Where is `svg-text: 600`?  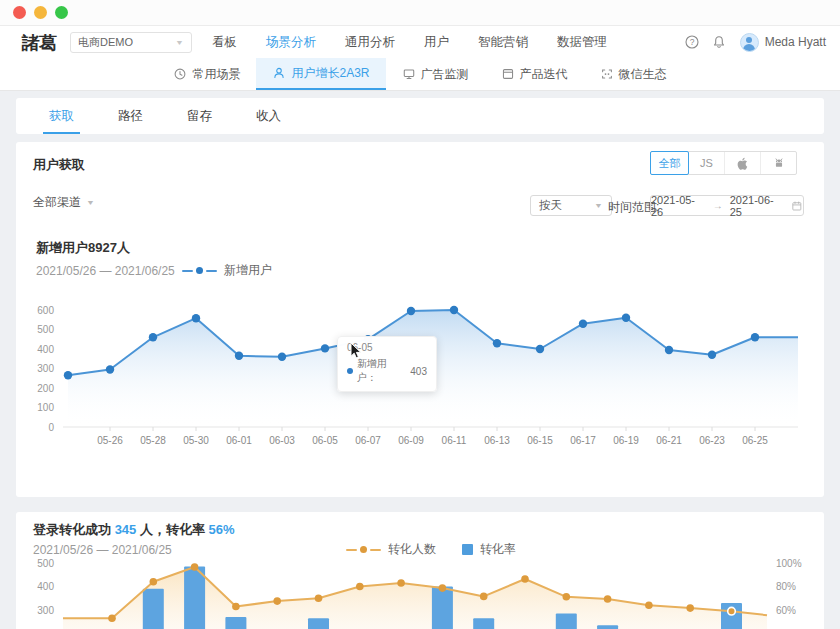 svg-text: 600 is located at coordinates (46, 310).